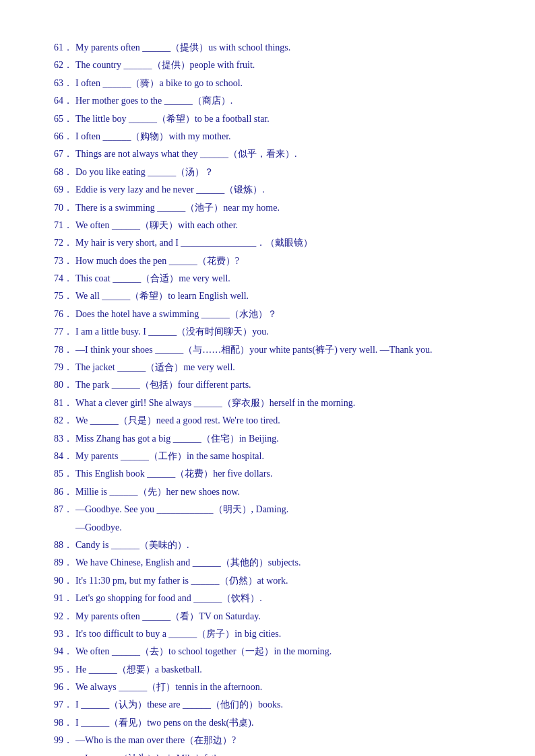  I want to click on list-item: 93．It's too difficult to buy a ______（房子…, so click(268, 634).